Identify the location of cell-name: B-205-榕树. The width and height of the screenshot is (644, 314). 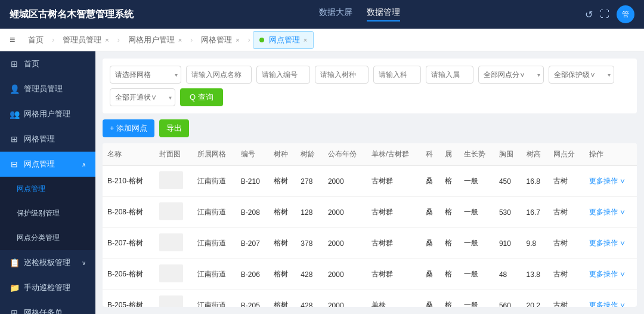
(129, 298).